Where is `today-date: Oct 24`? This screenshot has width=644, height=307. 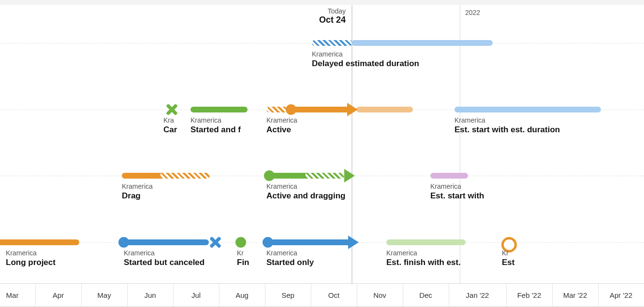 today-date: Oct 24 is located at coordinates (323, 20).